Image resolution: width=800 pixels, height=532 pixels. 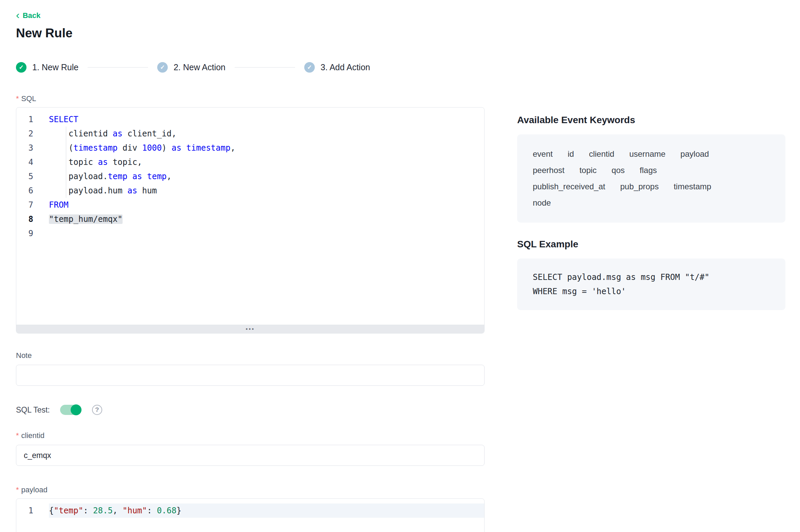 I want to click on keyword-row: publish_received_atpub_propstimestamp, so click(x=651, y=187).